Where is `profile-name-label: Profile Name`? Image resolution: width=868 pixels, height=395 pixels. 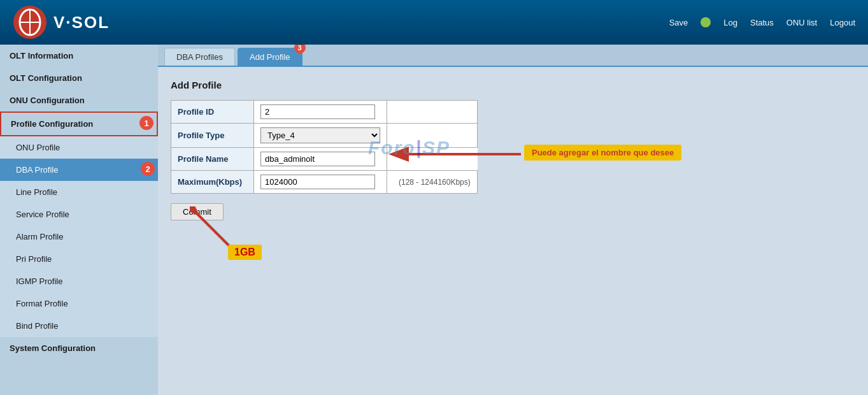 profile-name-label: Profile Name is located at coordinates (213, 159).